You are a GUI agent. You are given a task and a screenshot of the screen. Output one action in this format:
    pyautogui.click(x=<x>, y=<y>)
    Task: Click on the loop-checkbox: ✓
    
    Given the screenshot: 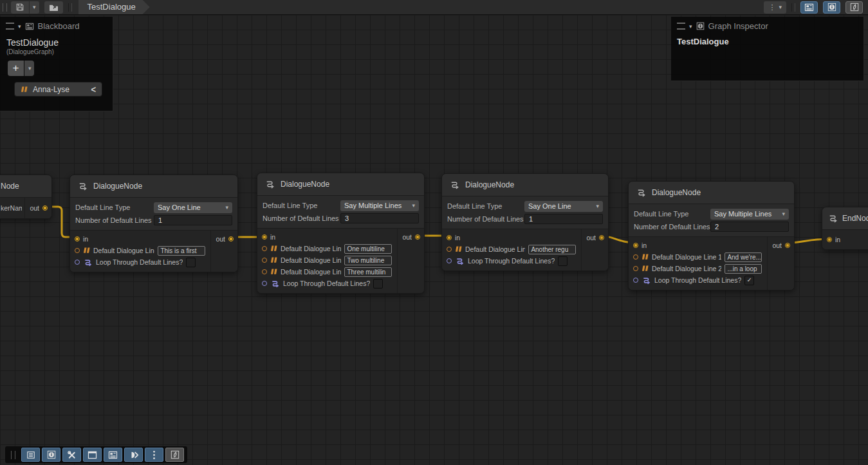 What is the action you would take?
    pyautogui.click(x=749, y=281)
    